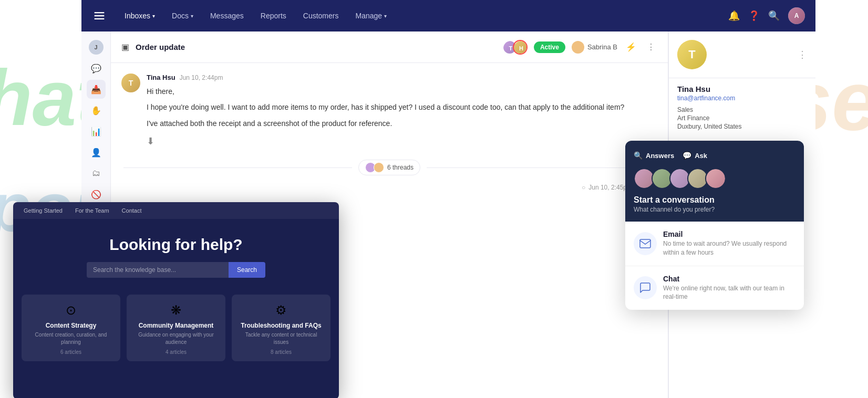  I want to click on navbar-logo, so click(99, 16).